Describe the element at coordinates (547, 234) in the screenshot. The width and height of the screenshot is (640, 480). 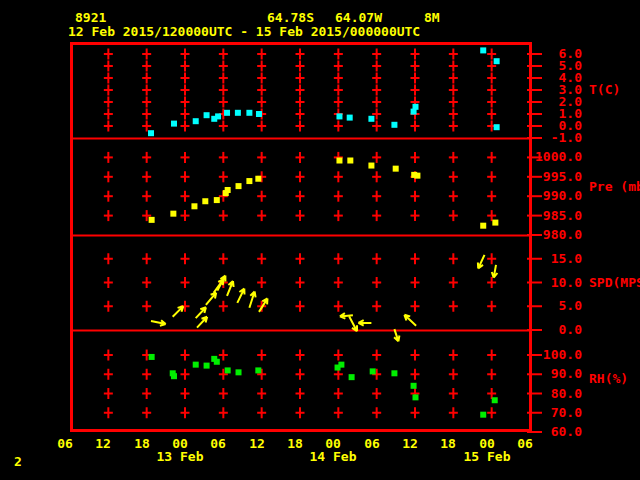
I see `axis-tick-label: 980.0` at that location.